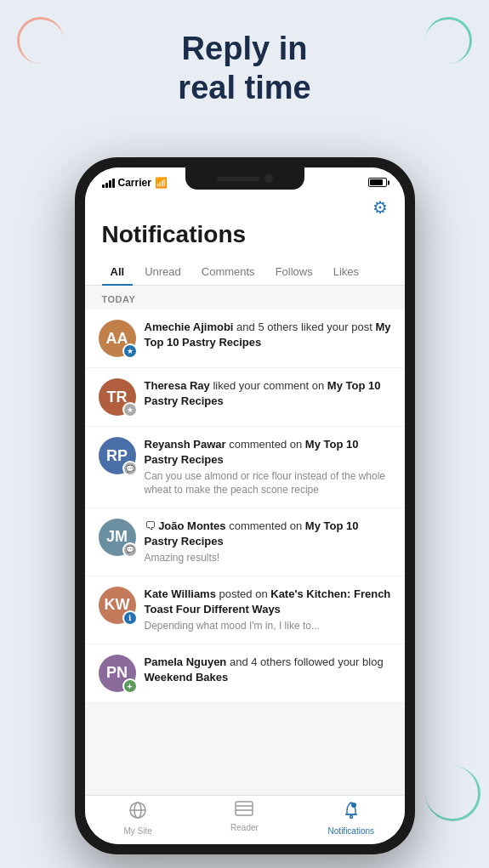  What do you see at coordinates (187, 677) in the screenshot?
I see `notif-blog: Weekend Bakes` at bounding box center [187, 677].